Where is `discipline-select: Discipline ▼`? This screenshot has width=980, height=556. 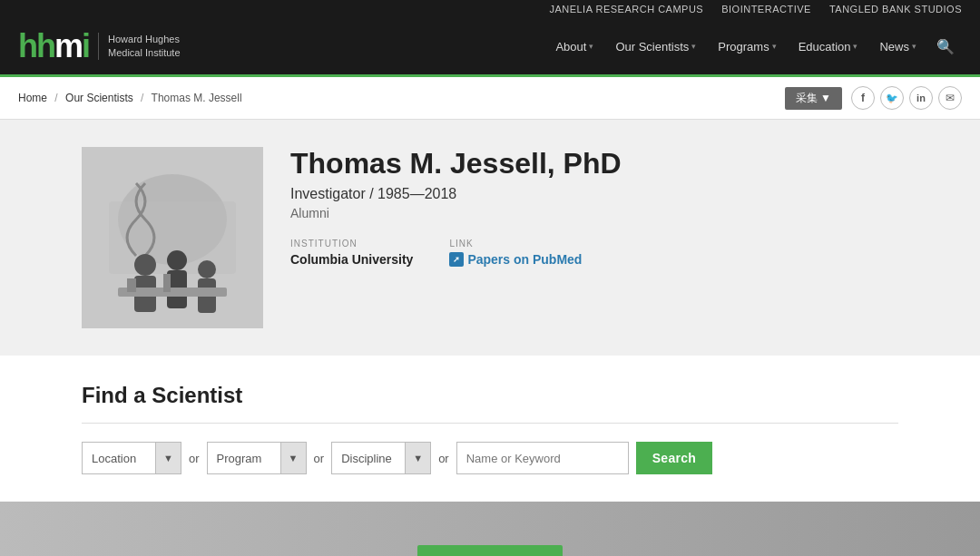
discipline-select: Discipline ▼ is located at coordinates (381, 458).